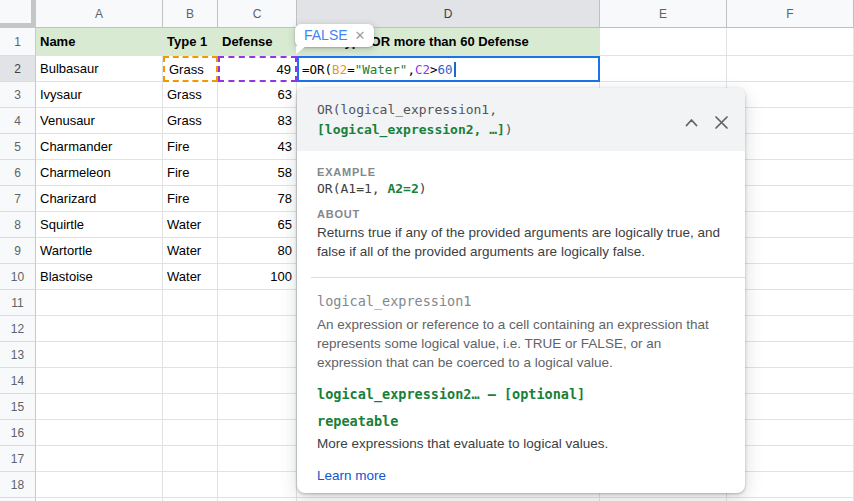 The height and width of the screenshot is (501, 854). What do you see at coordinates (190, 69) in the screenshot?
I see `cell-b2-referenced: Grass` at bounding box center [190, 69].